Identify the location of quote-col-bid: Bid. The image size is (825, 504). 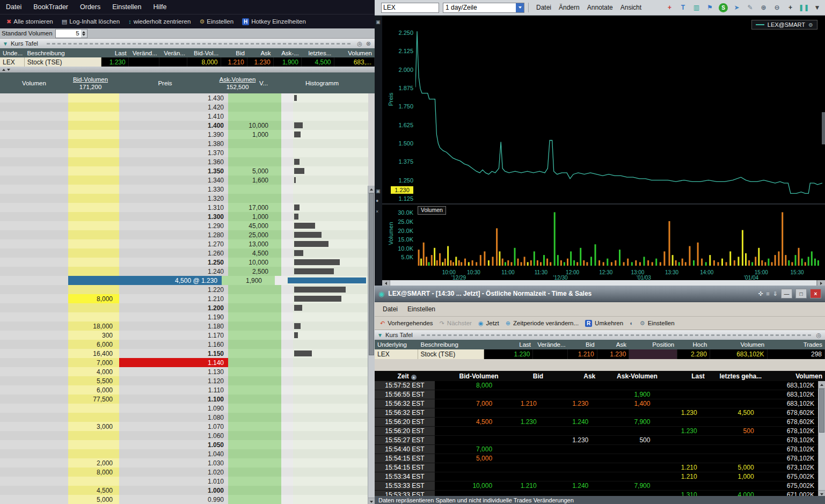
(583, 345).